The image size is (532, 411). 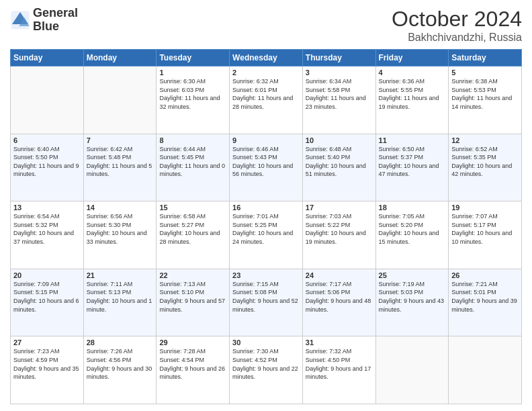 What do you see at coordinates (47, 342) in the screenshot?
I see `day-number: 27` at bounding box center [47, 342].